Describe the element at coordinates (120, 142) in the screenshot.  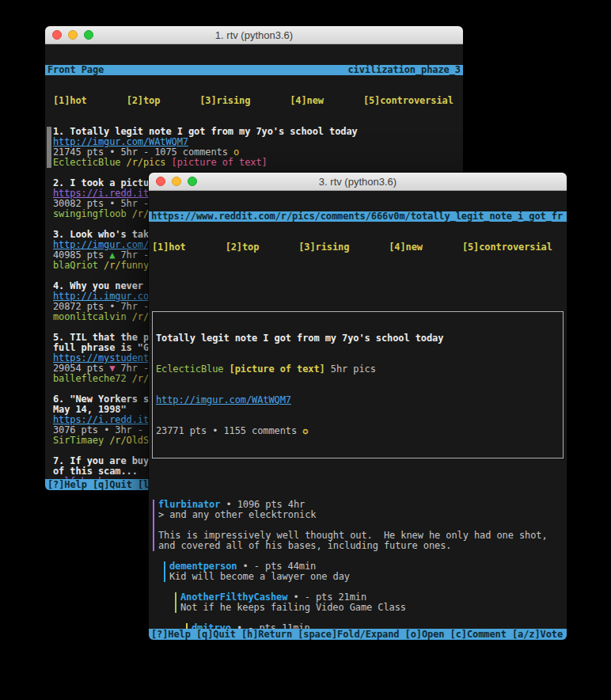
I see `post-link: http://imgur.com/WAtWQM7` at that location.